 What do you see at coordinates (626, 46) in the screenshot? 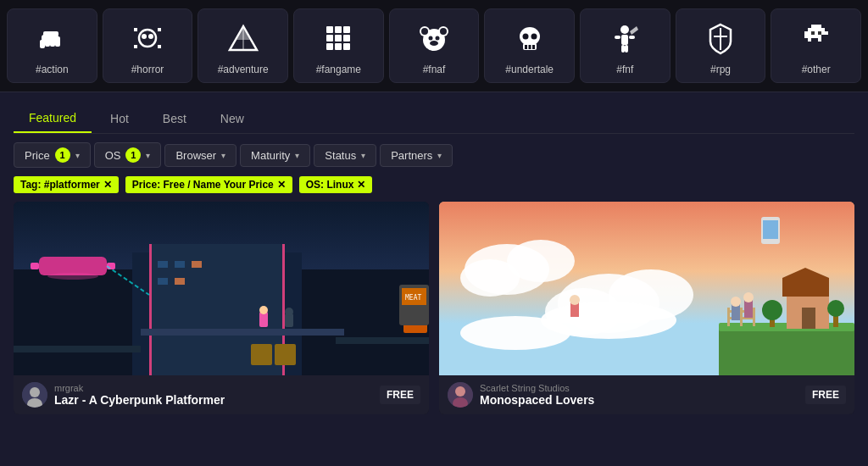
I see `tag-fnf: #fnf` at bounding box center [626, 46].